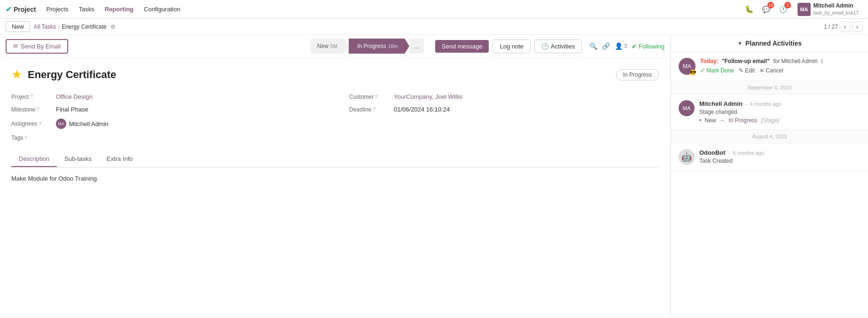 The image size is (868, 318). I want to click on search-icon: 🔍, so click(593, 46).